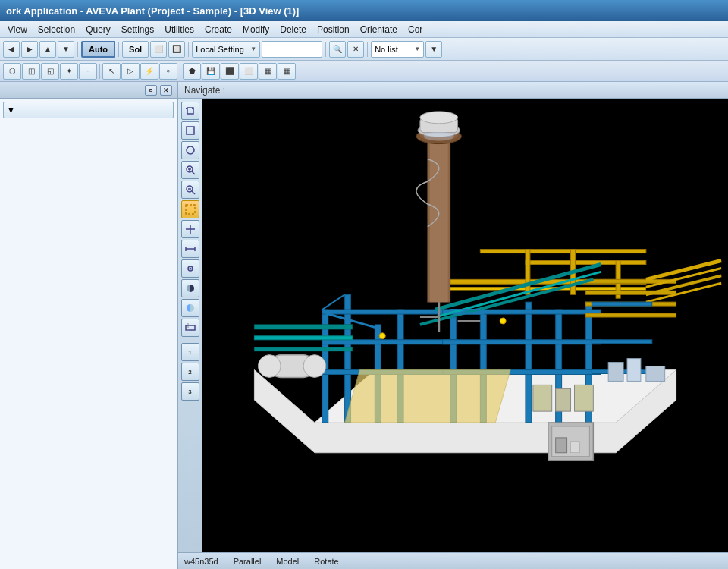 Image resolution: width=728 pixels, height=569 pixels. Describe the element at coordinates (337, 49) in the screenshot. I see `toolbar-find-btn: 🔍` at that location.